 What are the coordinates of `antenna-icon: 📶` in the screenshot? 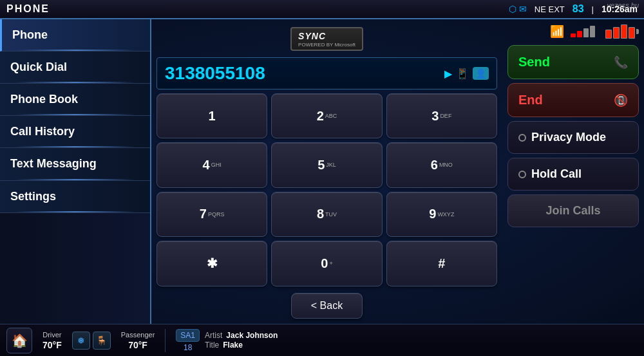 It's located at (557, 32).